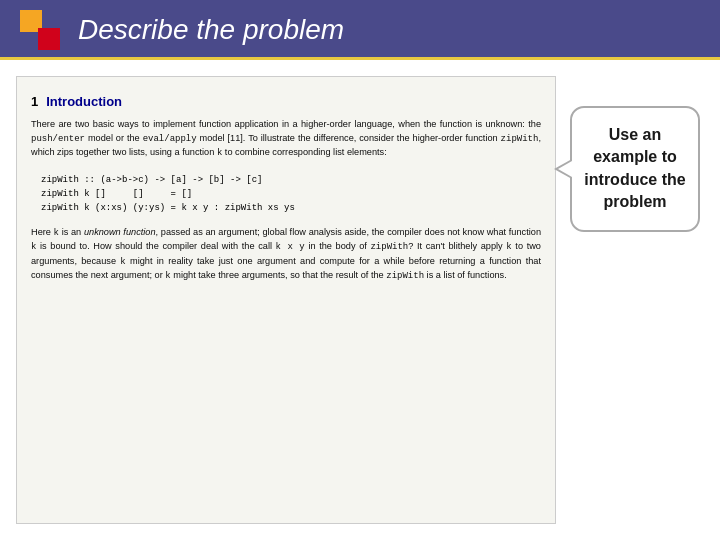  I want to click on logo, so click(40, 30).